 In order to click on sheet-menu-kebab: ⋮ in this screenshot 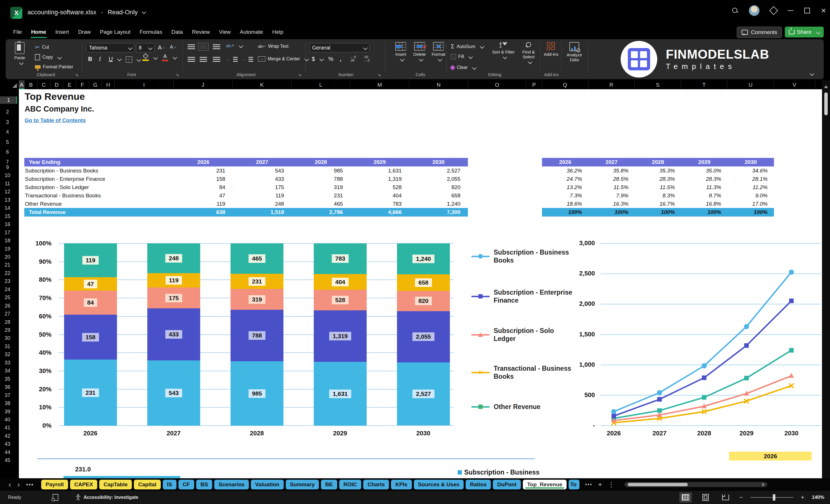, I will do `click(611, 484)`.